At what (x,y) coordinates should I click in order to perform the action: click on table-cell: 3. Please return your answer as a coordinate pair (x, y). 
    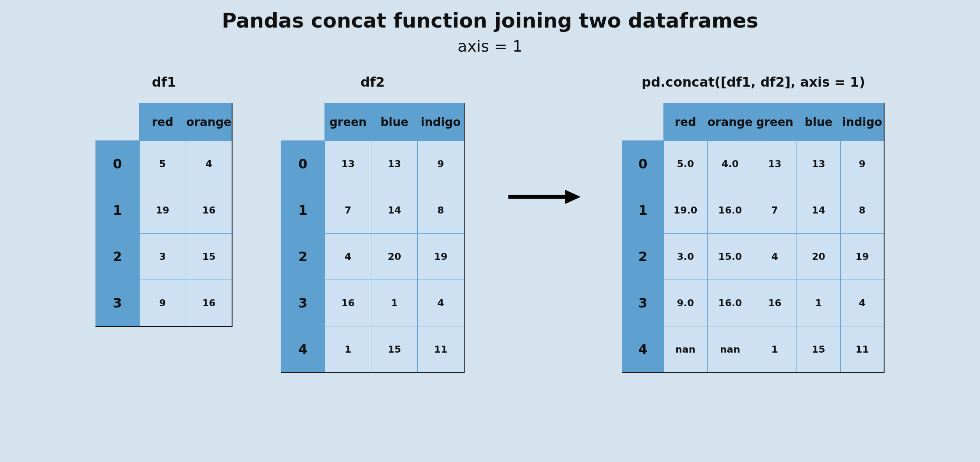
    Looking at the image, I should click on (162, 257).